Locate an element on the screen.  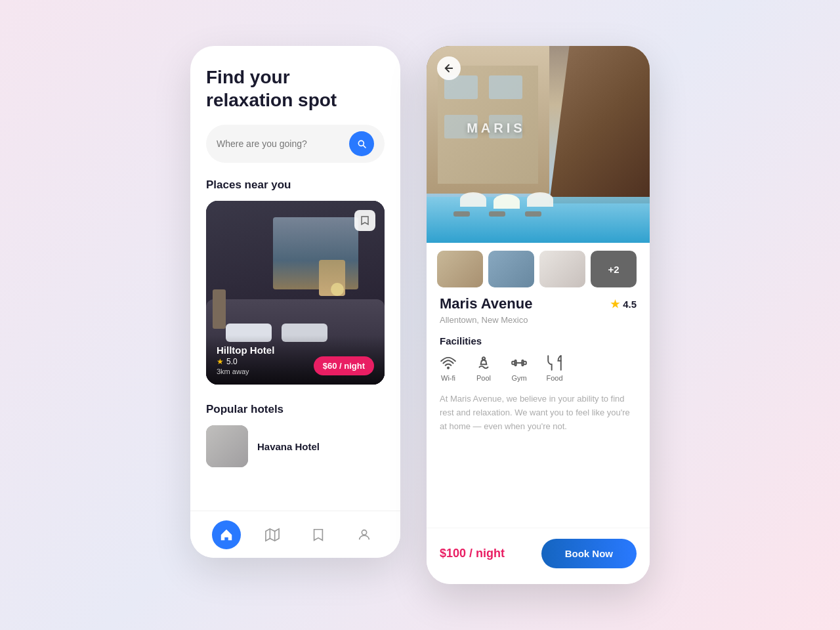
hotel-brand-text: MARIS is located at coordinates (496, 129).